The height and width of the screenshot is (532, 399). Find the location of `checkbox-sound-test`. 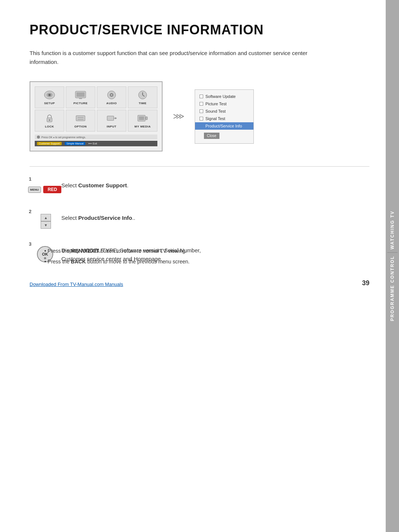

checkbox-sound-test is located at coordinates (201, 111).